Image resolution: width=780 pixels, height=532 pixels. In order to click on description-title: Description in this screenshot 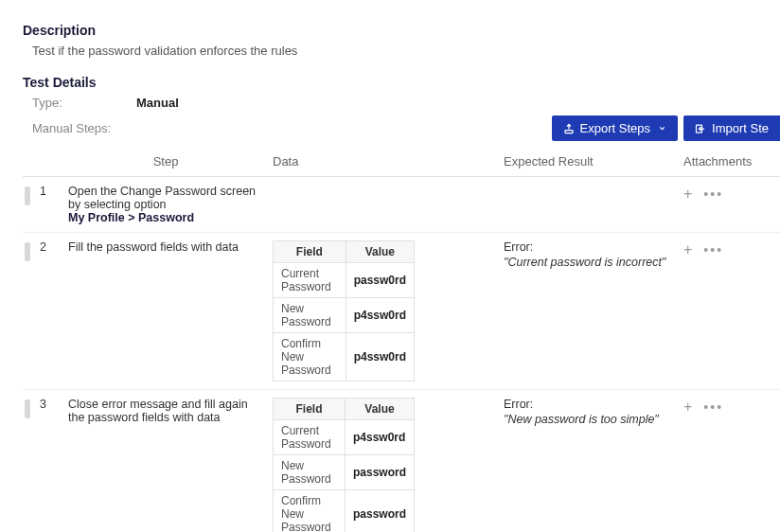, I will do `click(401, 30)`.